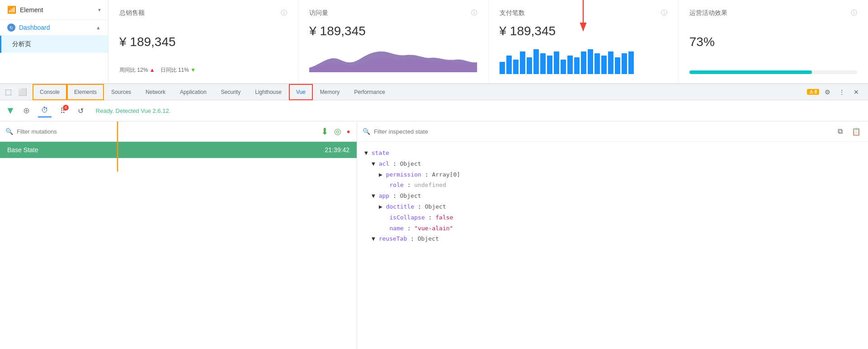 The width and height of the screenshot is (868, 349). I want to click on devtools-cursor-icon: ⬚, so click(8, 92).